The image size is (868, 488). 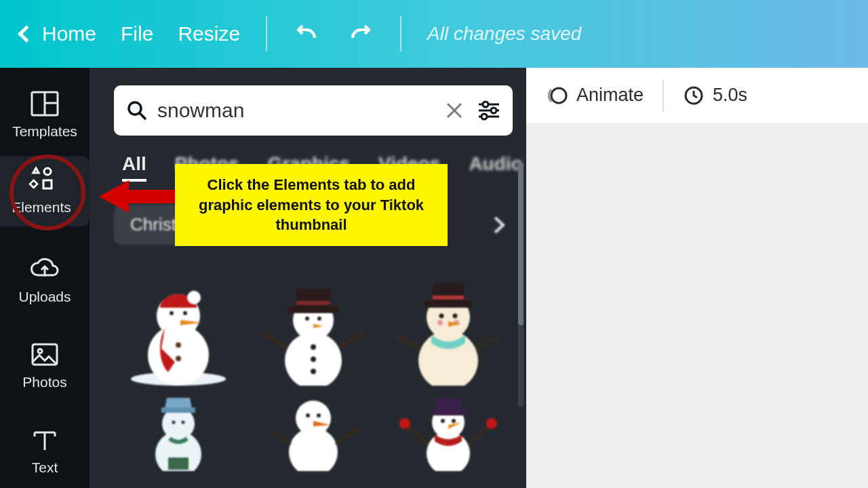 What do you see at coordinates (313, 225) in the screenshot?
I see `suggestion-chips: Christmas hidden e` at bounding box center [313, 225].